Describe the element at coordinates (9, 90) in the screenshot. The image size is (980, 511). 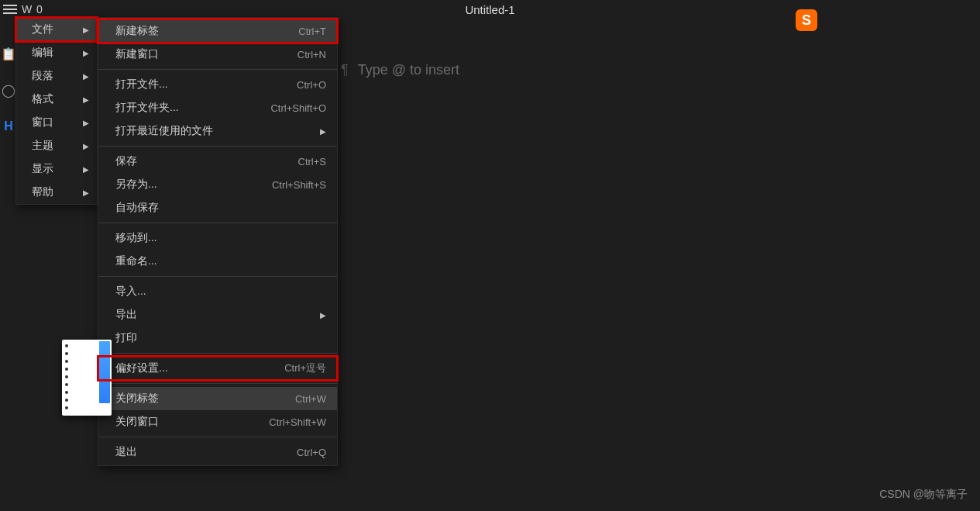
I see `circle-icon: ◯` at that location.